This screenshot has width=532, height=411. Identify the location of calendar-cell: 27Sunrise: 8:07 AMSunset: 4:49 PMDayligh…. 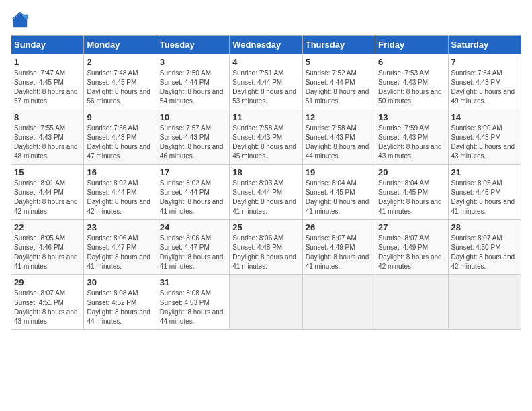
(412, 247).